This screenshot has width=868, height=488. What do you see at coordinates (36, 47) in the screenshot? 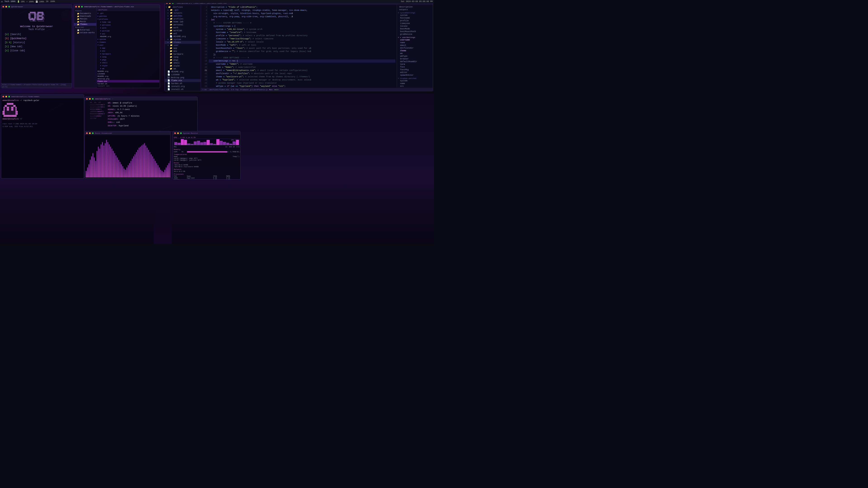
I see `qb-menu-newtab: [t] [New tab]` at bounding box center [36, 47].